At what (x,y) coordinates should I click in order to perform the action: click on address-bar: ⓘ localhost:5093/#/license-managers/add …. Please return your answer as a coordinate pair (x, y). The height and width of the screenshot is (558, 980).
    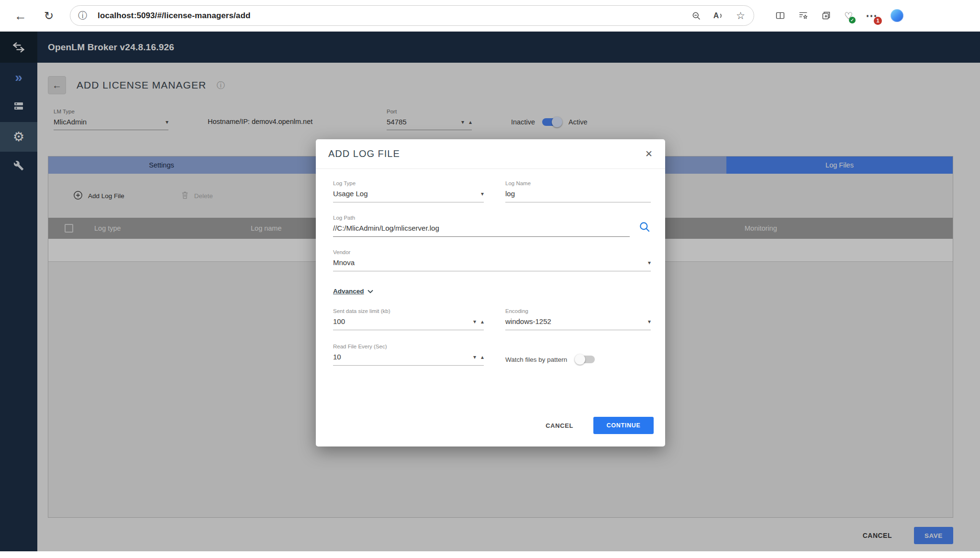
    Looking at the image, I should click on (412, 15).